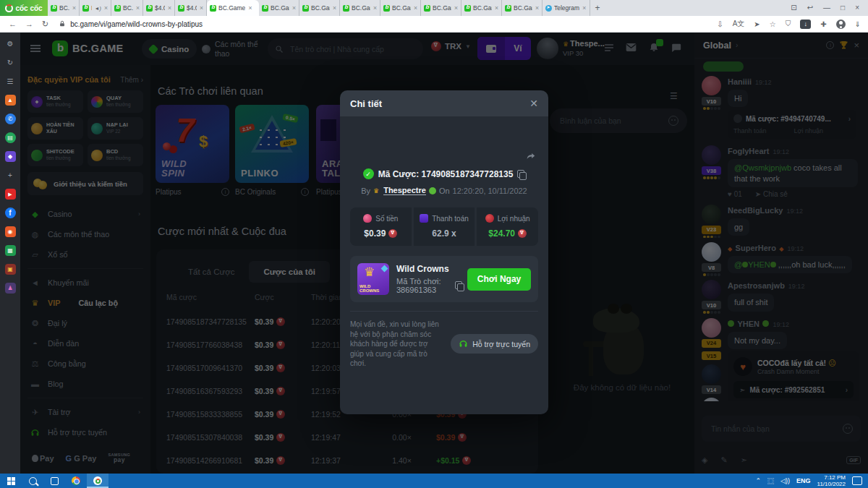  Describe the element at coordinates (773, 25) in the screenshot. I see `bookmark-star-icon: ☆` at that location.